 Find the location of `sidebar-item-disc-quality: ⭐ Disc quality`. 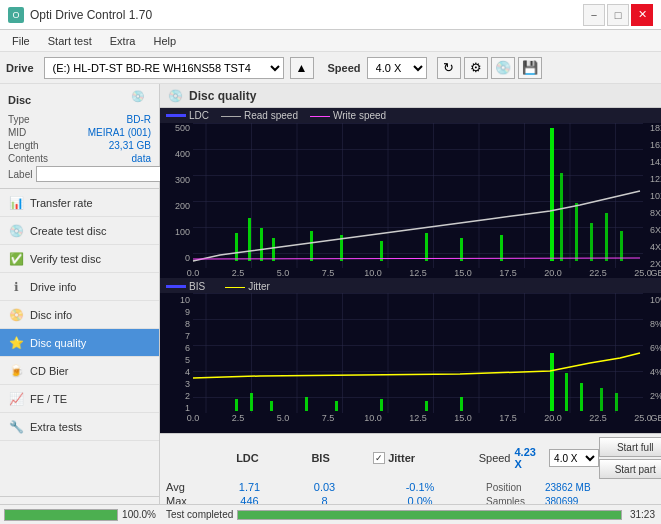

sidebar-item-disc-quality: ⭐ Disc quality is located at coordinates (80, 343).